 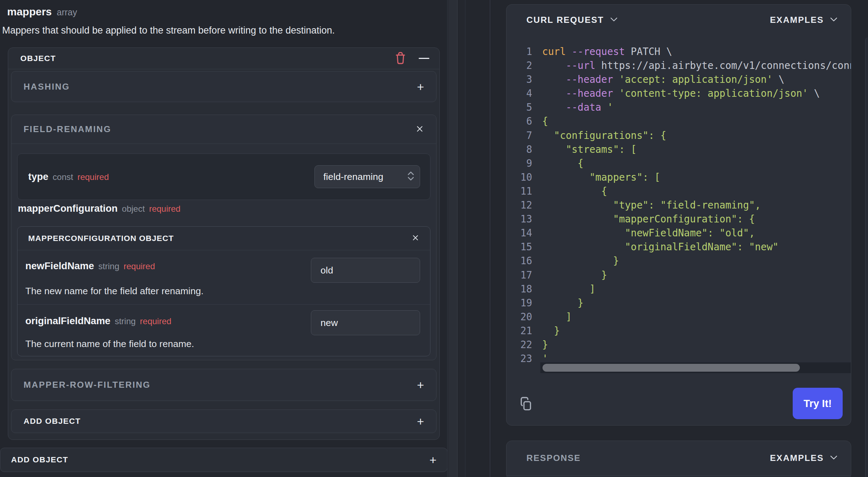 What do you see at coordinates (679, 345) in the screenshot?
I see `code-line: 22}` at bounding box center [679, 345].